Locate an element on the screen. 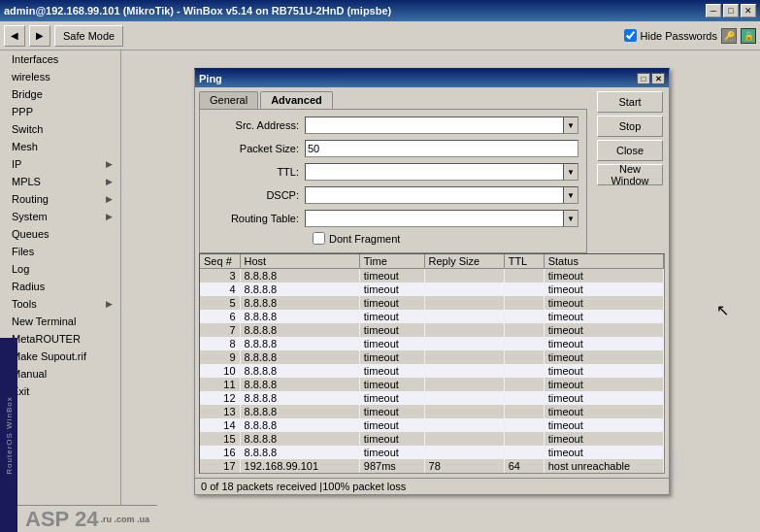  sidebar-item-interfaces: Interfaces is located at coordinates (60, 59).